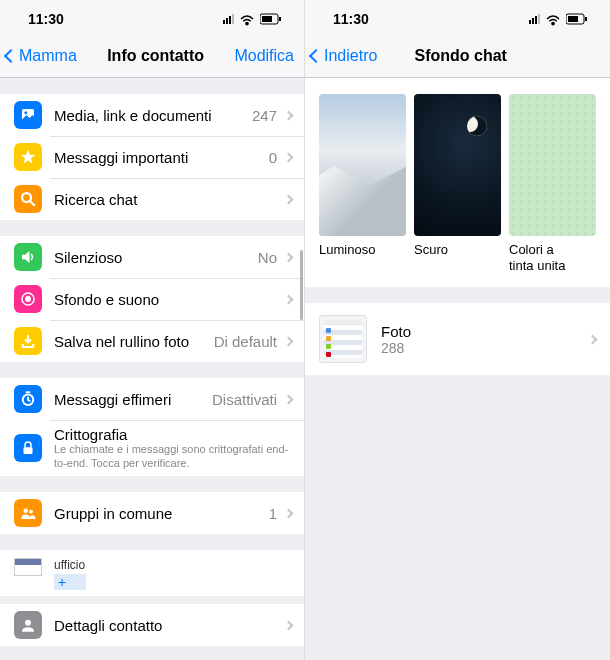 The width and height of the screenshot is (610, 660). What do you see at coordinates (350, 56) in the screenshot?
I see `back-label: Indietro` at bounding box center [350, 56].